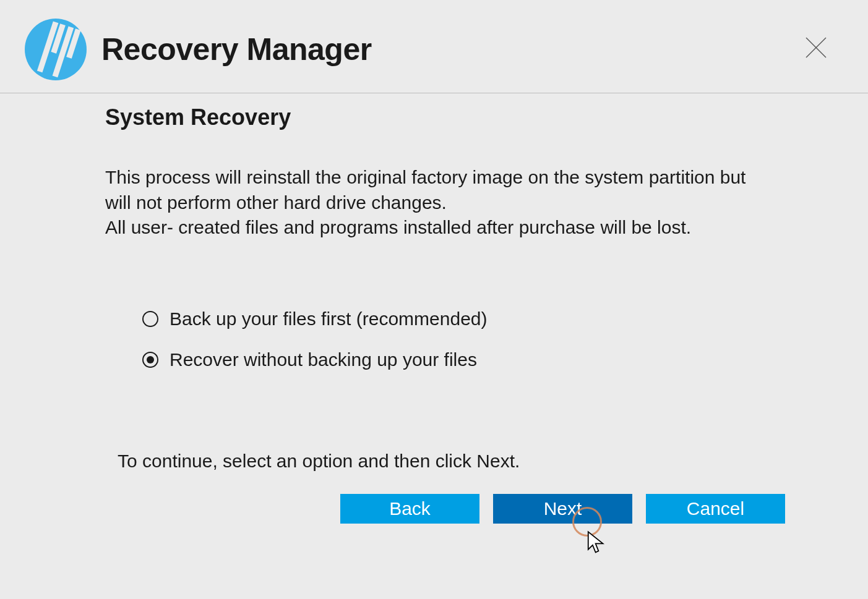  Describe the element at coordinates (468, 117) in the screenshot. I see `page-title: System Recovery` at that location.